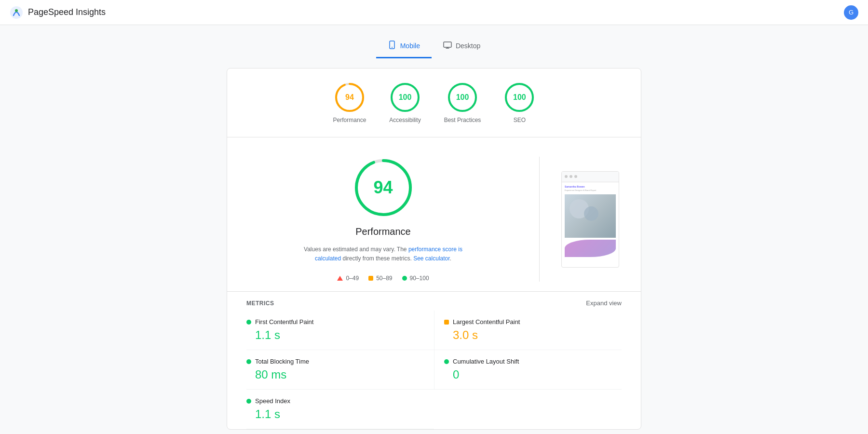 This screenshot has width=868, height=434. What do you see at coordinates (58, 13) in the screenshot?
I see `app-logo: PageSpeed Insights` at bounding box center [58, 13].